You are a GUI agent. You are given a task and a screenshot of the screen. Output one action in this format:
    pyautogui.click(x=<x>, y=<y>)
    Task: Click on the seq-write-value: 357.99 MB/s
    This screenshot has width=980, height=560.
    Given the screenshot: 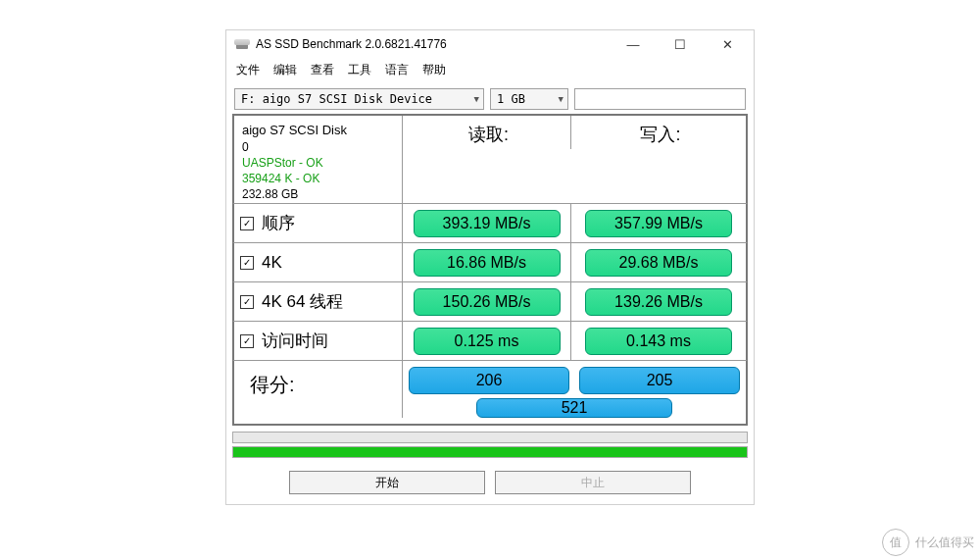 What is the action you would take?
    pyautogui.click(x=659, y=224)
    